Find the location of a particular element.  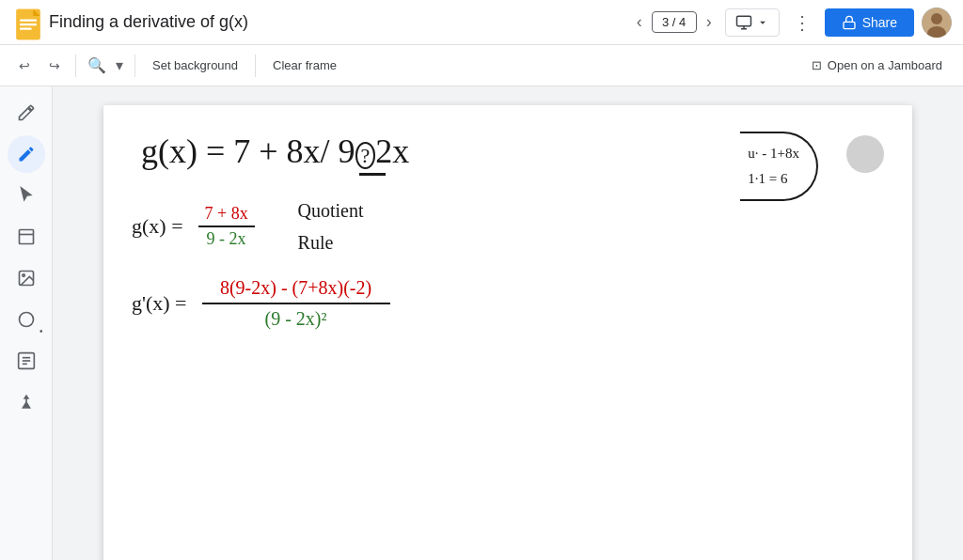

nav-prev-button: ‹ is located at coordinates (639, 23).